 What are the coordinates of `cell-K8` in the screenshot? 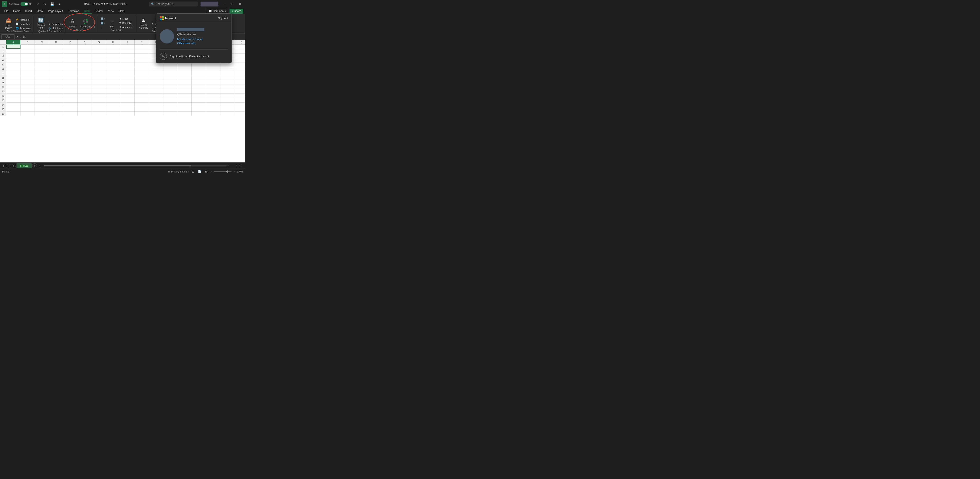 It's located at (156, 78).